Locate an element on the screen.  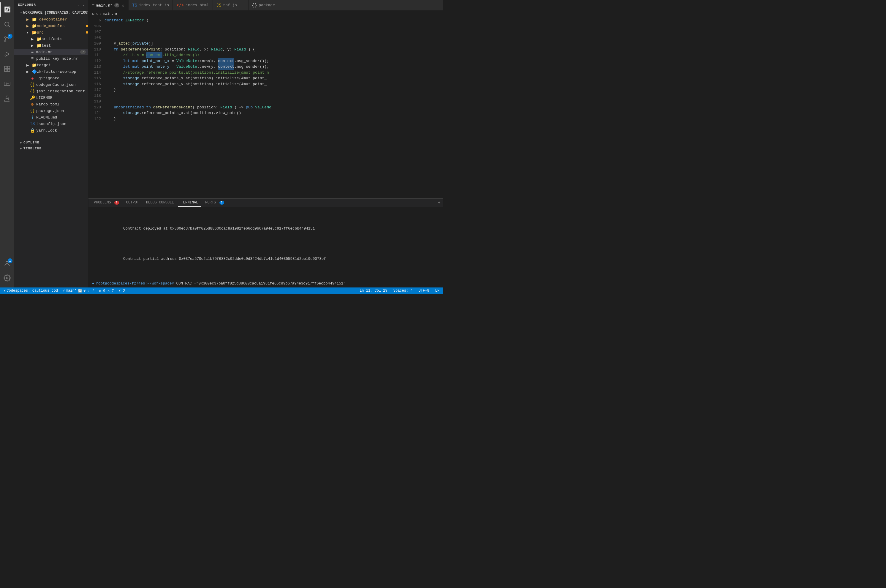
problems-badge: 7 is located at coordinates (117, 202).